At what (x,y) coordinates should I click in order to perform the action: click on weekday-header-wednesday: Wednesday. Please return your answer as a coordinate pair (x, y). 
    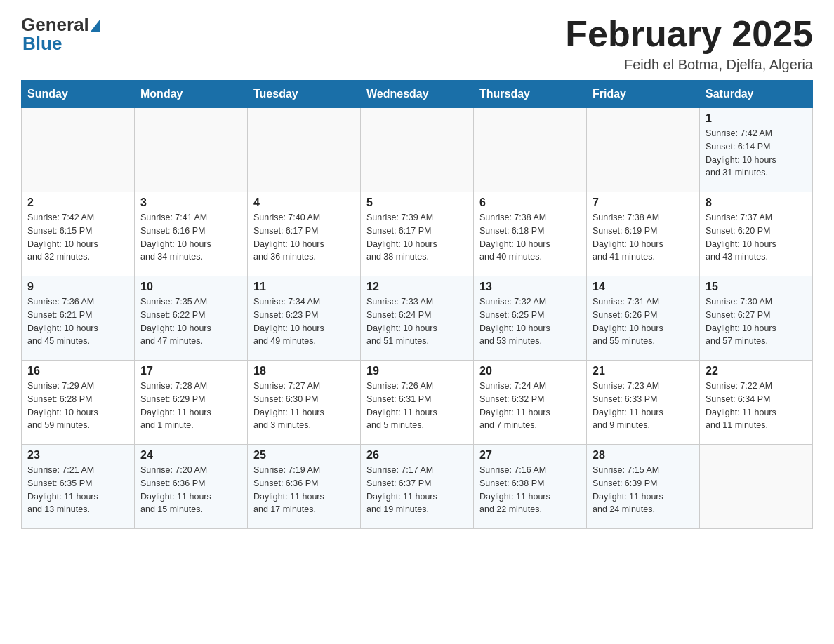
    Looking at the image, I should click on (417, 94).